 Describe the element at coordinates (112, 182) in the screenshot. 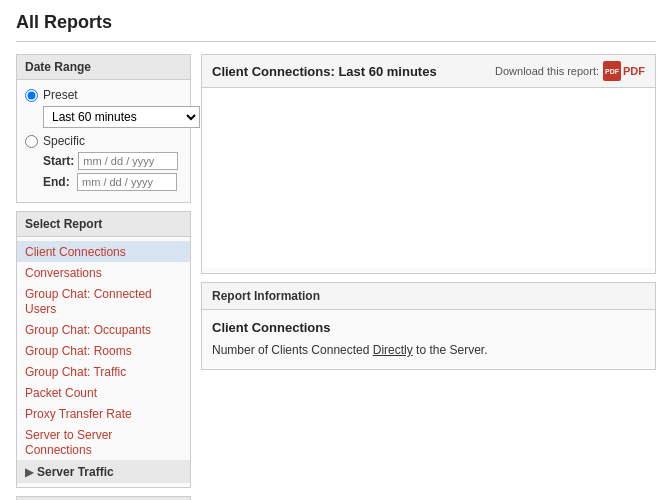

I see `end-date-row: End:` at that location.